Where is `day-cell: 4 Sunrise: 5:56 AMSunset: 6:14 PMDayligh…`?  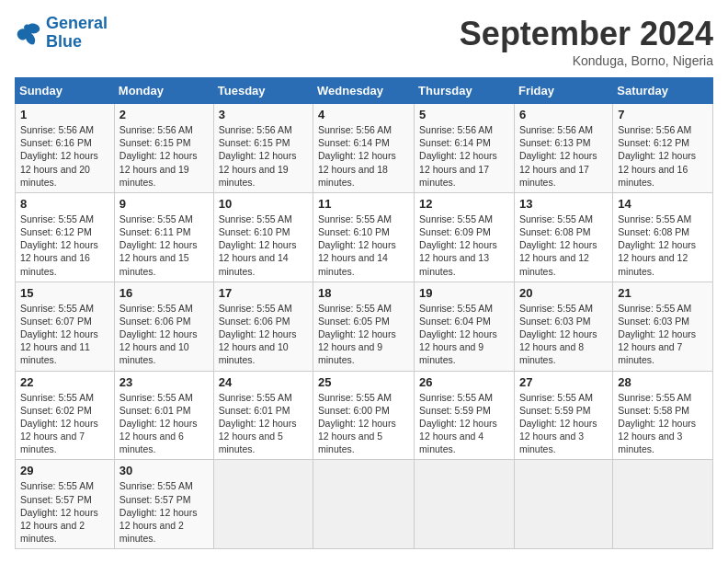 day-cell: 4 Sunrise: 5:56 AMSunset: 6:14 PMDayligh… is located at coordinates (364, 149).